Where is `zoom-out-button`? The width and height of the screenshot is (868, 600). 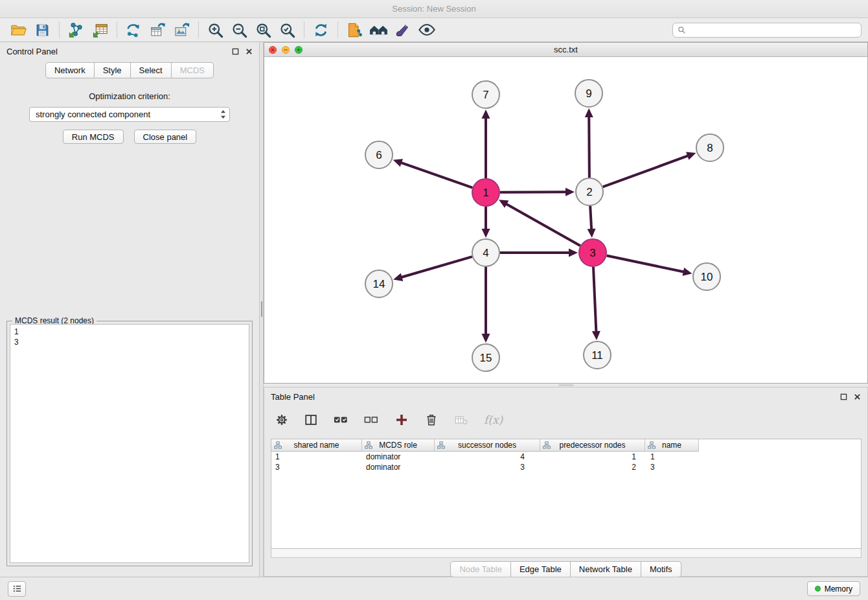
zoom-out-button is located at coordinates (240, 30).